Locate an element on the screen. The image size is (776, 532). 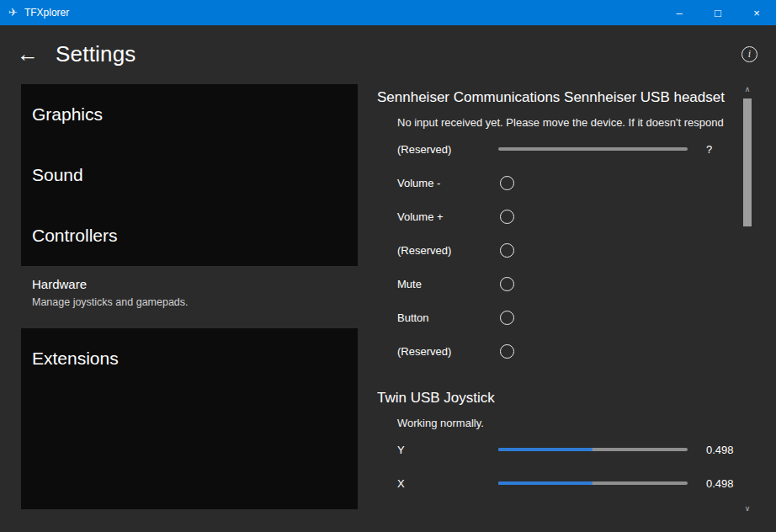
app-title: TFXplorer is located at coordinates (47, 13).